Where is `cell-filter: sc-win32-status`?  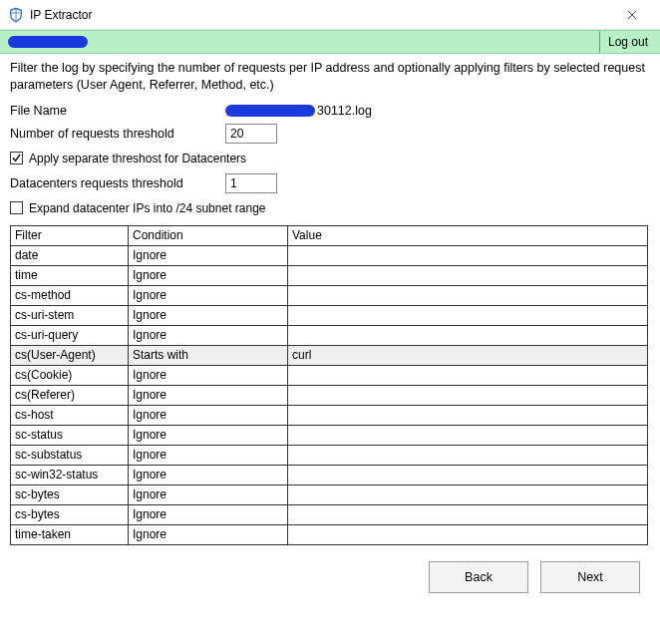 cell-filter: sc-win32-status is located at coordinates (70, 475).